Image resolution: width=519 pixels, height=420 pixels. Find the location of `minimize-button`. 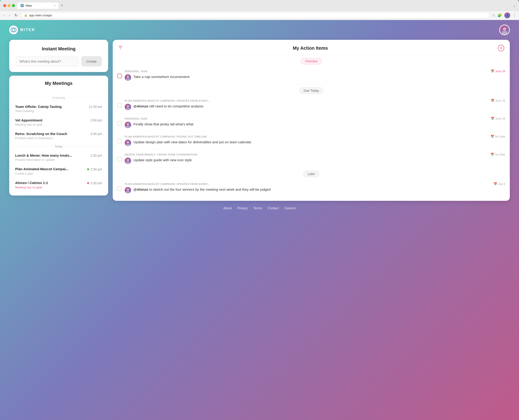

minimize-button is located at coordinates (9, 6).